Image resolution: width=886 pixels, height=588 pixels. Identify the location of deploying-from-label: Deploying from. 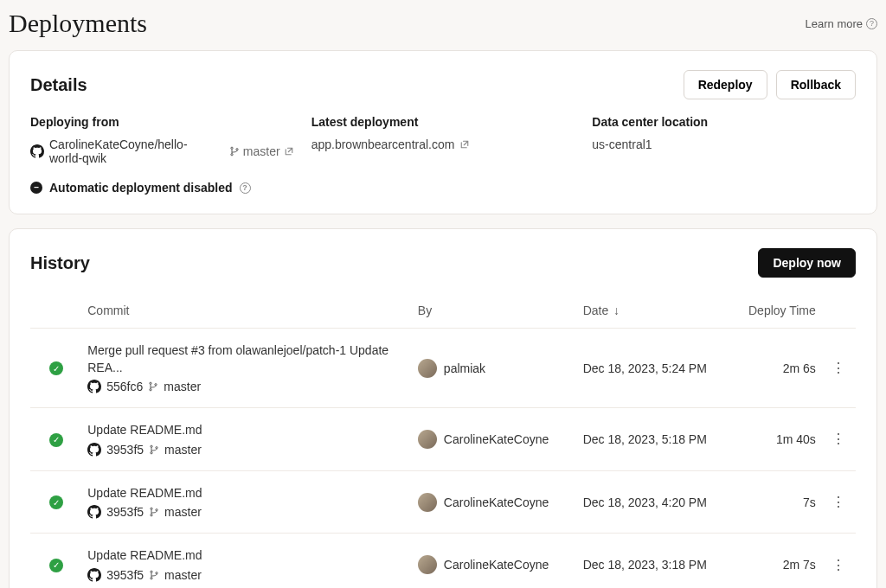
(163, 122).